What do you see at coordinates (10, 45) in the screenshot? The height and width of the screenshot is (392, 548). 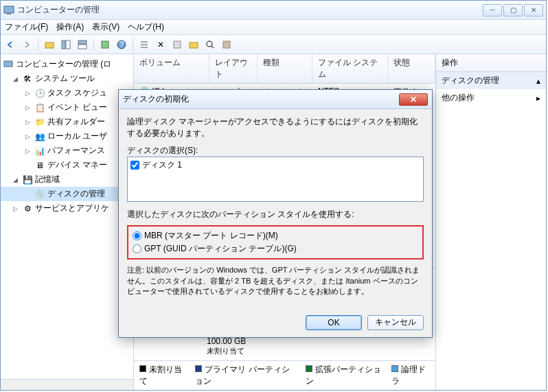 I see `back-button` at bounding box center [10, 45].